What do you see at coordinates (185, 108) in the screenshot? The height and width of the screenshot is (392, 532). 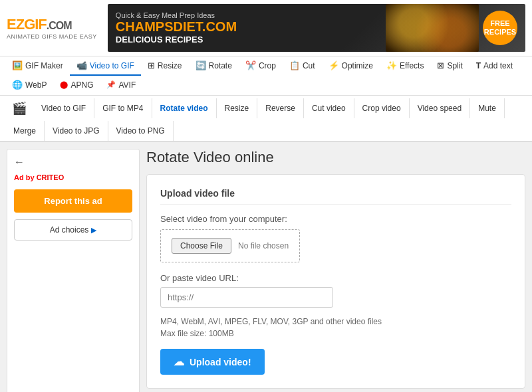 I see `sub-nav-rotate-video: Rotate video` at bounding box center [185, 108].